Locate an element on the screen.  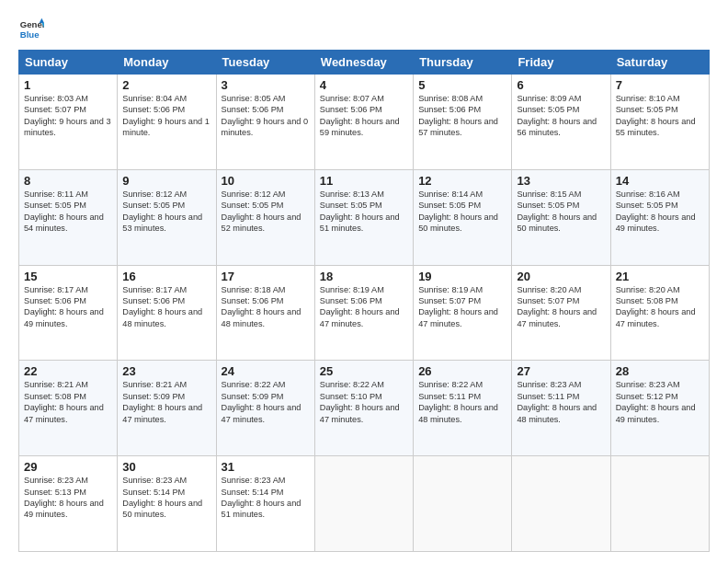
col-header-wednesday: Wednesday is located at coordinates (364, 63).